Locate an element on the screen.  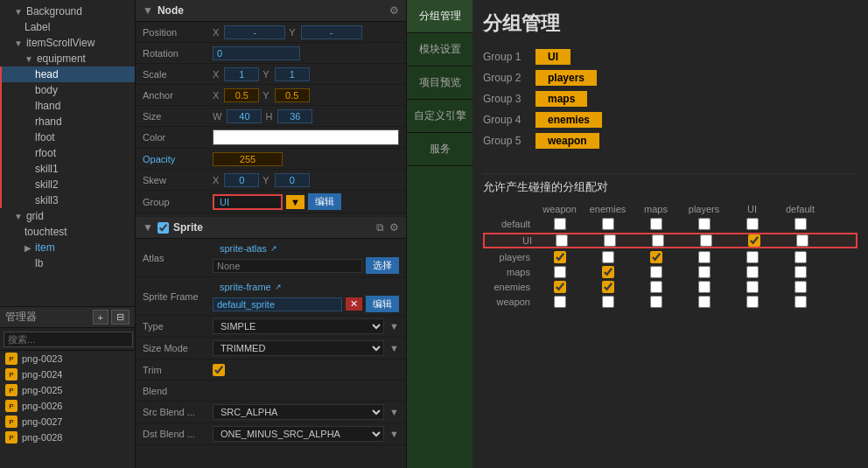
dst-blend-select: ONE_MINUS_SRC_ALPHA is located at coordinates (298, 434).